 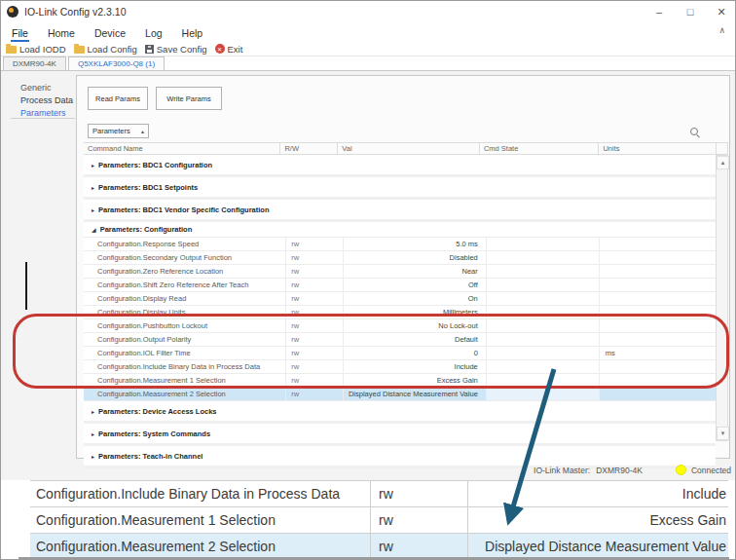 I want to click on table-row: Configuration.Output Polarity rw Default, so click(x=399, y=340).